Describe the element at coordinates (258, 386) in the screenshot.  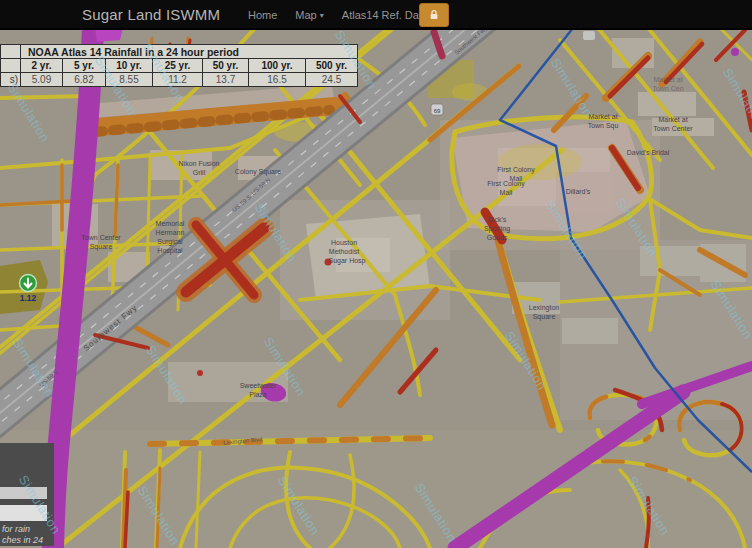
I see `svg-text: Sweetwater` at that location.